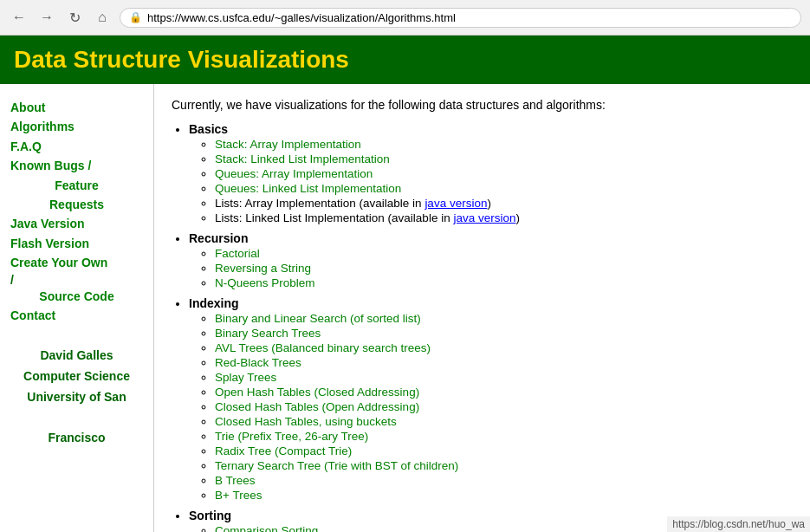  What do you see at coordinates (258, 362) in the screenshot?
I see `link-rbt: Red-Black Trees` at bounding box center [258, 362].